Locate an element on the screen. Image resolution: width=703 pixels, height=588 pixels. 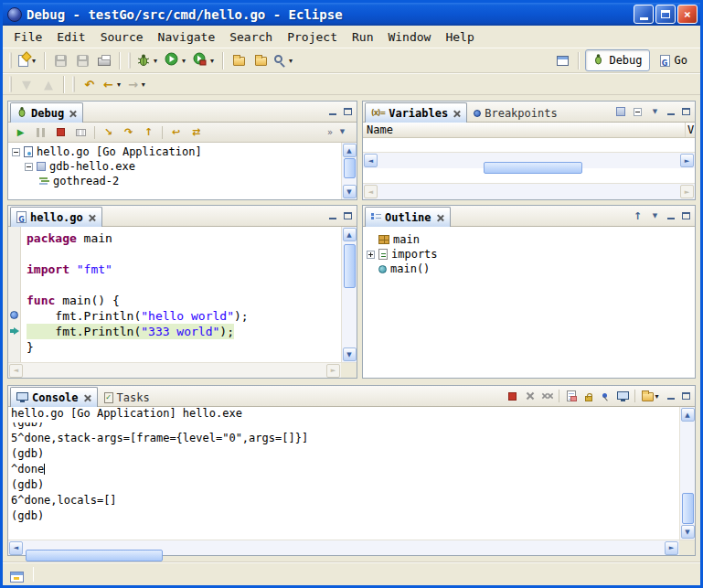
step-filters-button: ⇄ is located at coordinates (196, 133).